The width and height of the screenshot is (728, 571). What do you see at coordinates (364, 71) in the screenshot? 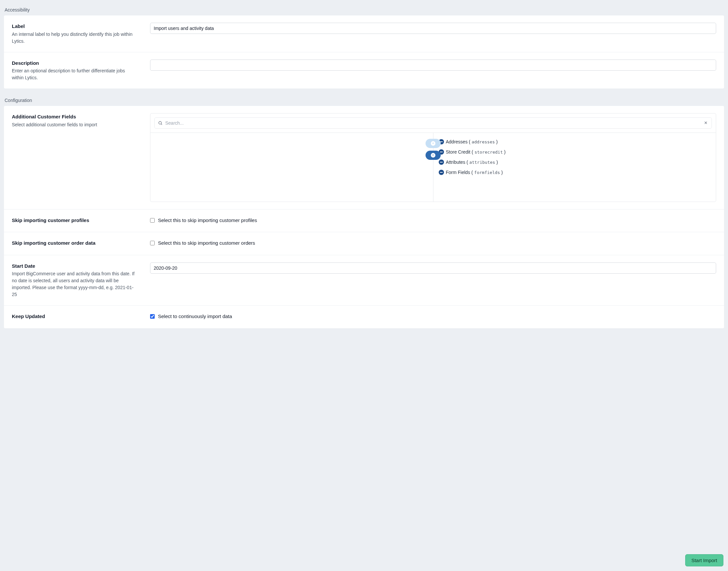
I see `field-row-description: Description Enter an optional descriptio…` at bounding box center [364, 71].